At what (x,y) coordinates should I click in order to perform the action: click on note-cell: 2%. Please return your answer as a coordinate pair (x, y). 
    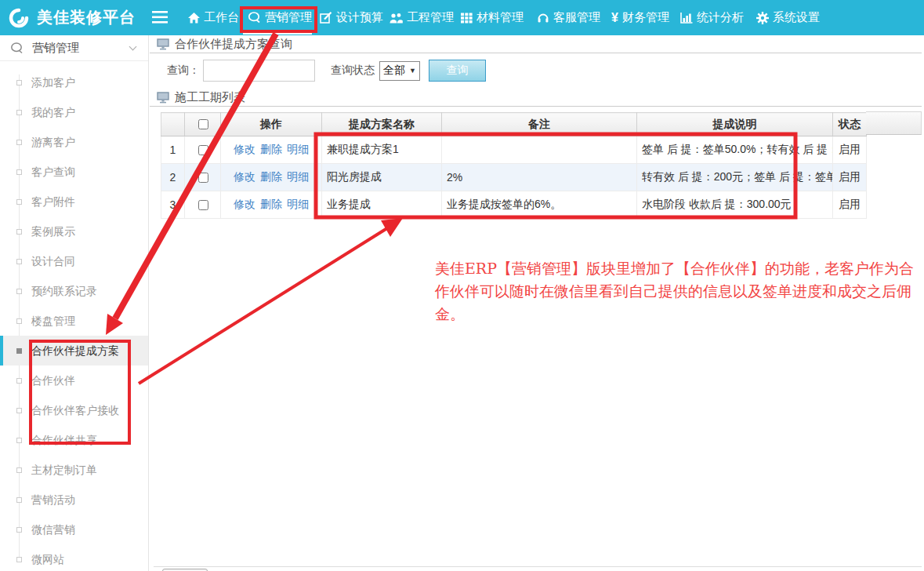
    Looking at the image, I should click on (539, 177).